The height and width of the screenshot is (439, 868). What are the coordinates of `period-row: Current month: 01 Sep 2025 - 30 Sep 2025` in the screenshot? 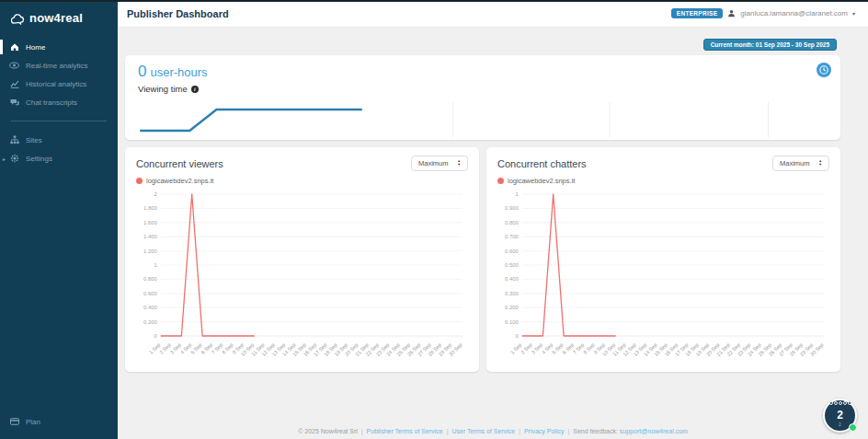 It's located at (483, 42).